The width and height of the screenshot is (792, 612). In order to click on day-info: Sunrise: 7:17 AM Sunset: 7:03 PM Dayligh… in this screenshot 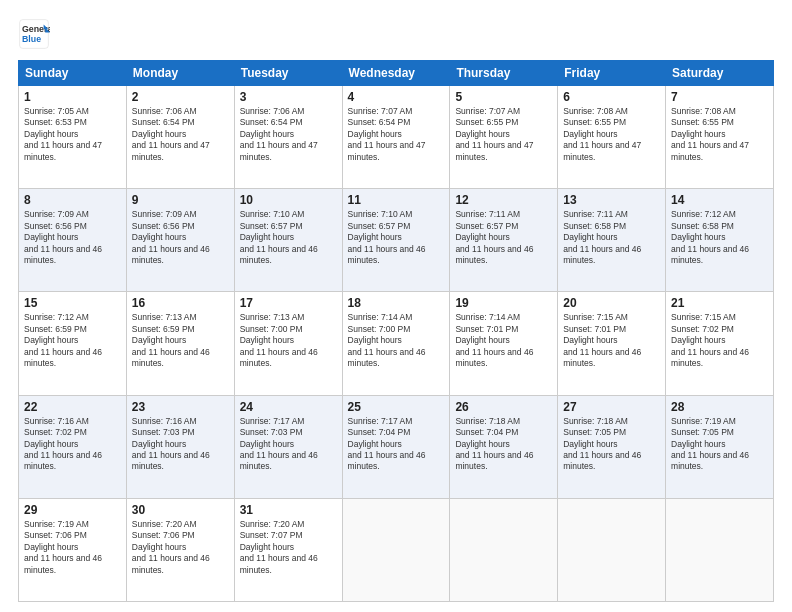, I will do `click(288, 444)`.